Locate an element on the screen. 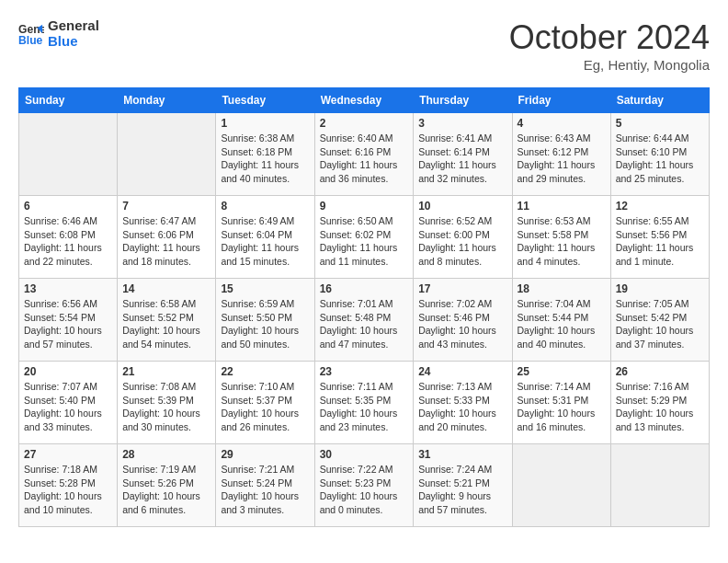 The height and width of the screenshot is (563, 728). calendar-cell: 24 Sunrise: 7:13 AMSunset: 5:33 PMDaylig… is located at coordinates (463, 403).